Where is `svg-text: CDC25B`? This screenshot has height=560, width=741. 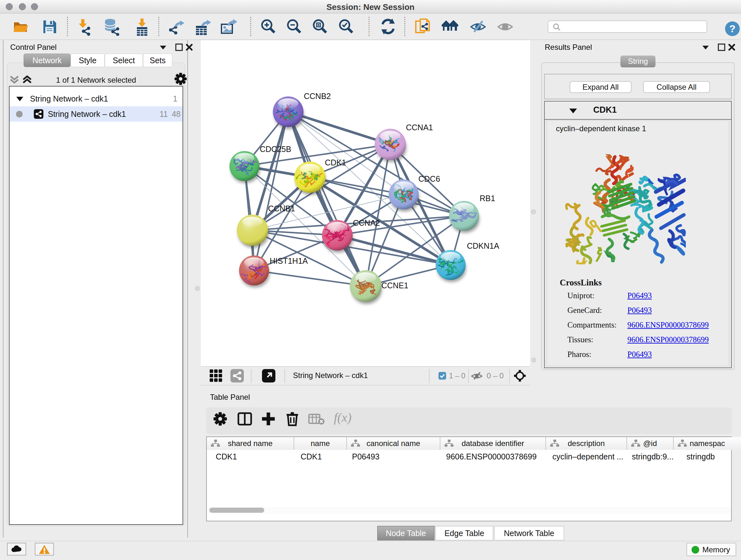 svg-text: CDC25B is located at coordinates (275, 149).